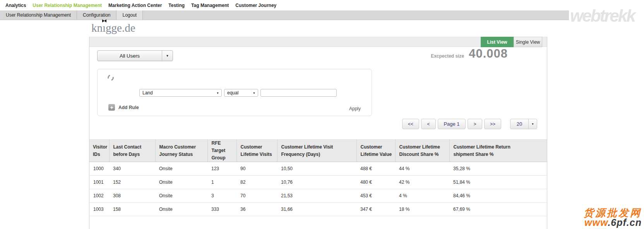  What do you see at coordinates (235, 92) in the screenshot?
I see `filter-panel: Land ▼ equal ▼ + Add Rule Apply` at bounding box center [235, 92].